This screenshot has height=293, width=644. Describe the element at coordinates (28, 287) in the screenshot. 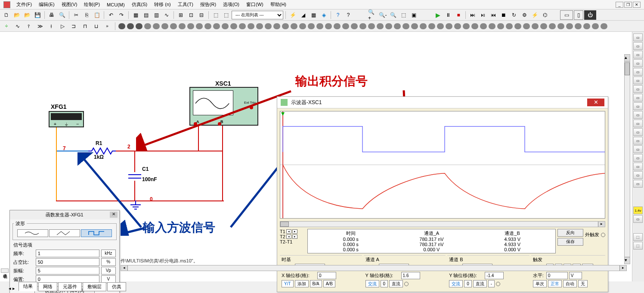

I see `tab-result: 结果` at that location.